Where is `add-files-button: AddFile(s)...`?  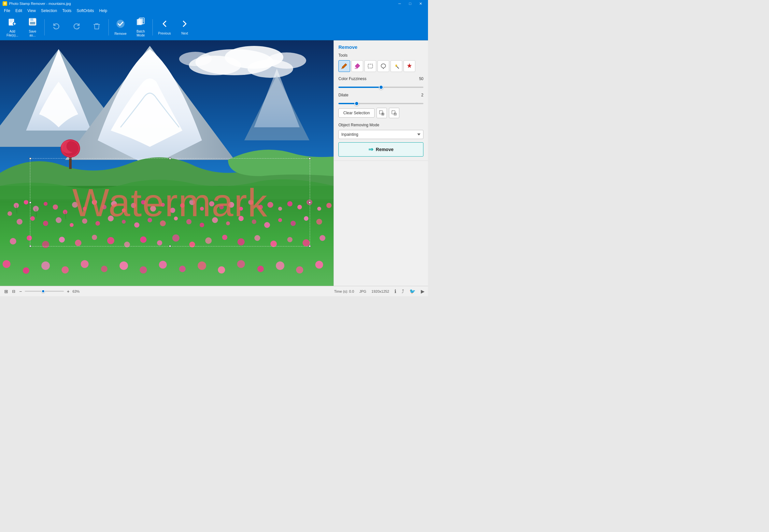 add-files-button: AddFile(s)... is located at coordinates (12, 27).